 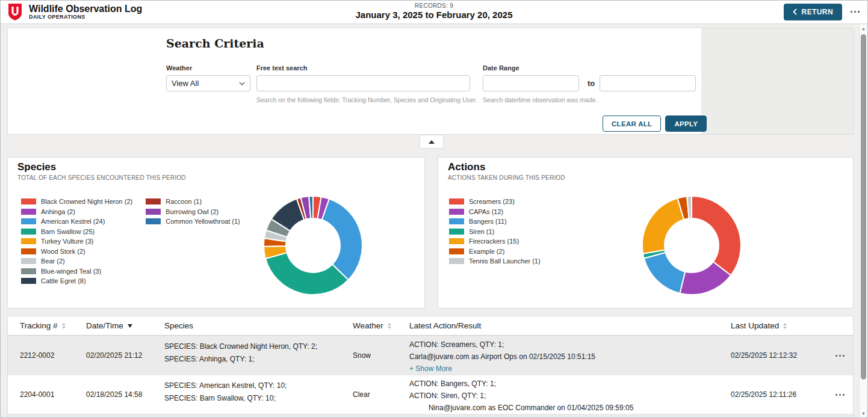 I want to click on legend-label: Common Yellowthroat (1), so click(x=203, y=221).